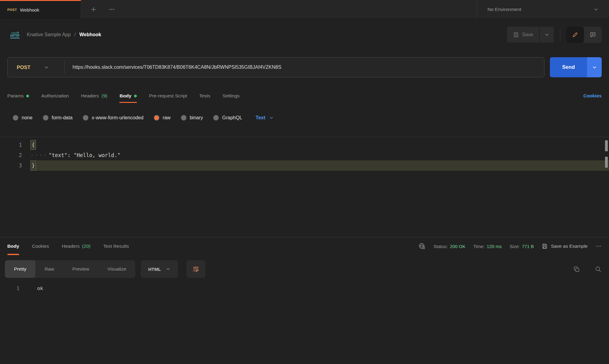 Image resolution: width=609 pixels, height=364 pixels. What do you see at coordinates (128, 98) in the screenshot?
I see `tab-body: Body` at bounding box center [128, 98].